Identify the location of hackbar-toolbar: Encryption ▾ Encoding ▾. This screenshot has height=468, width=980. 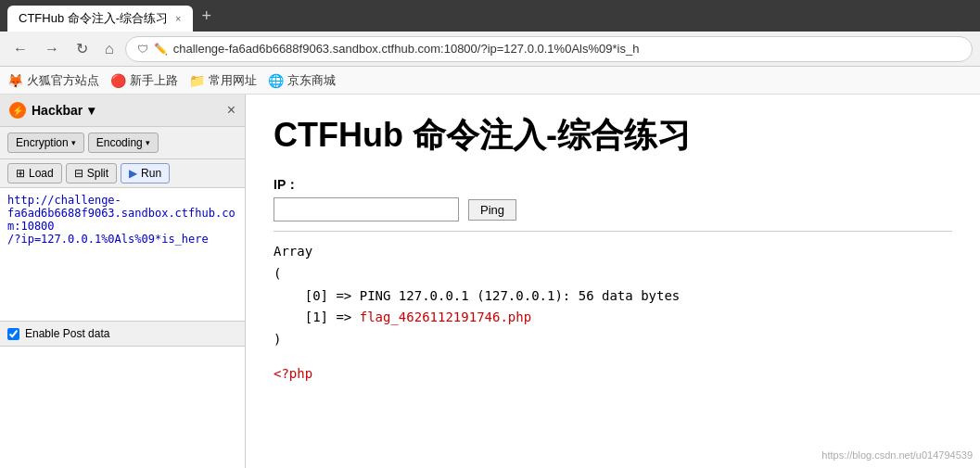
(122, 143).